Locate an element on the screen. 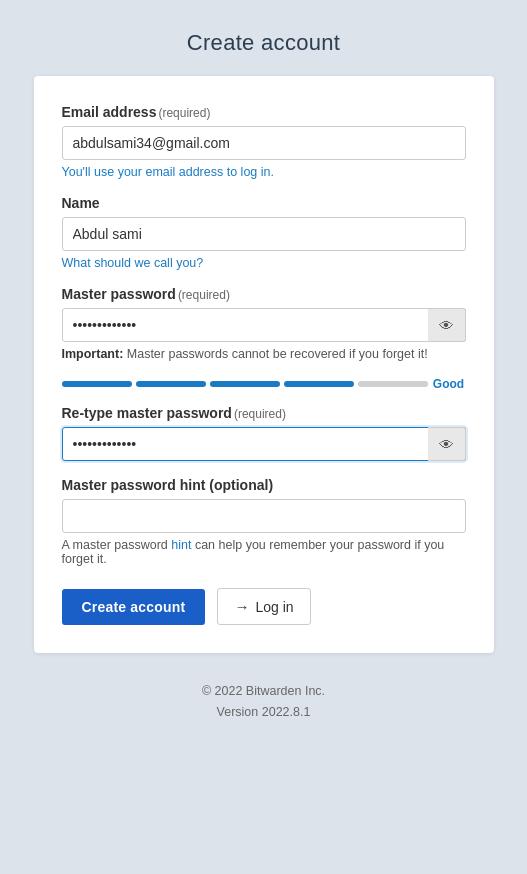 This screenshot has width=527, height=874. footer-version: Version 2022.8.1 is located at coordinates (264, 712).